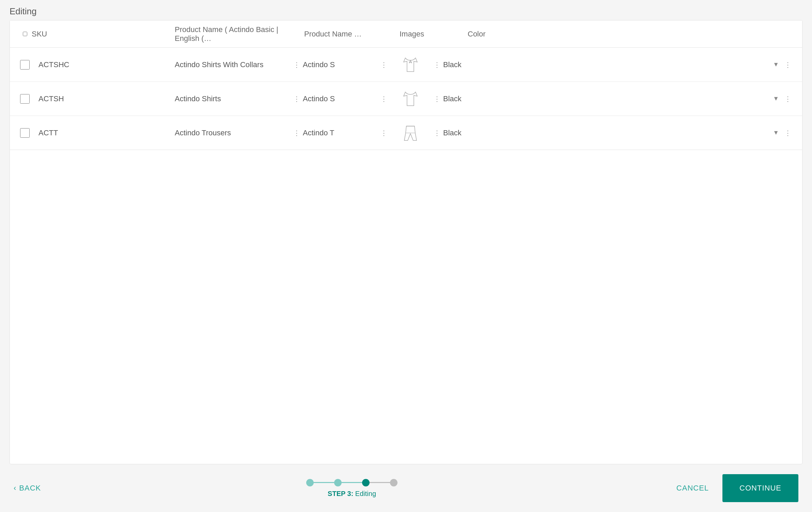  Describe the element at coordinates (352, 483) in the screenshot. I see `stepper-dots` at that location.